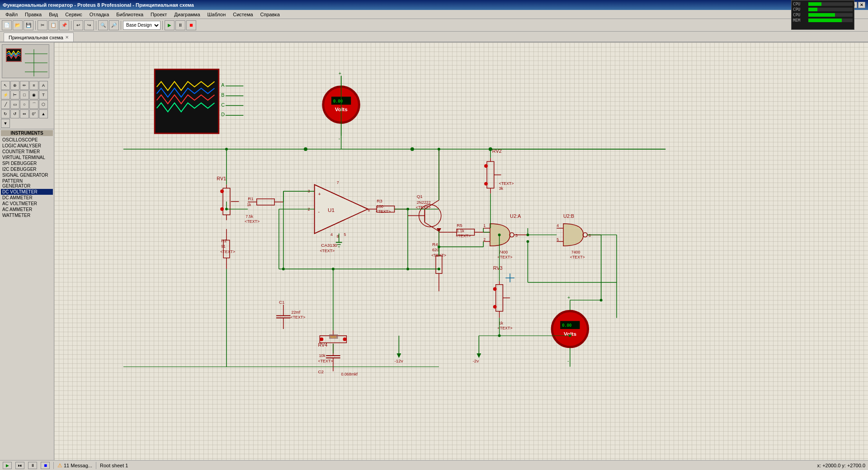 The image size is (868, 470). What do you see at coordinates (64, 25) in the screenshot?
I see `paste-button: 📌` at bounding box center [64, 25].